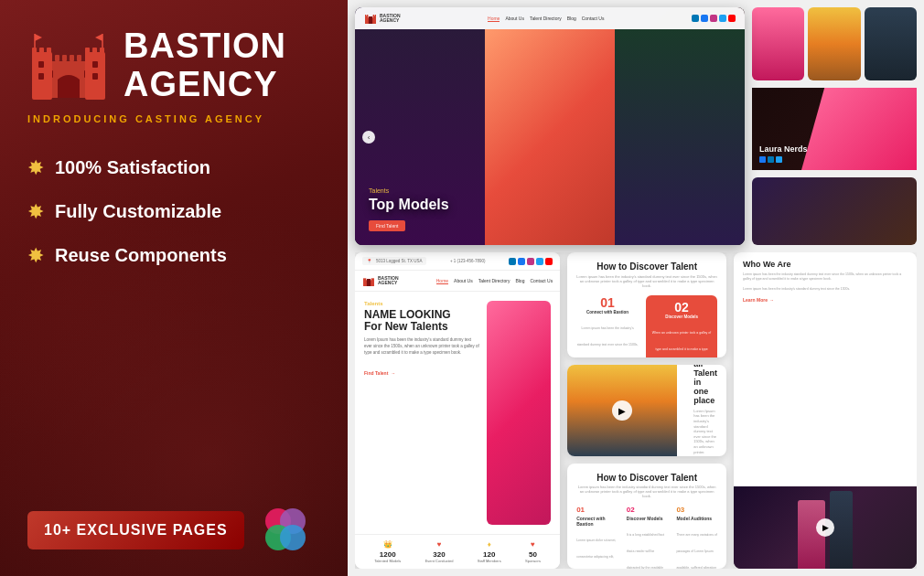  I want to click on step-1-number: 01, so click(607, 303).